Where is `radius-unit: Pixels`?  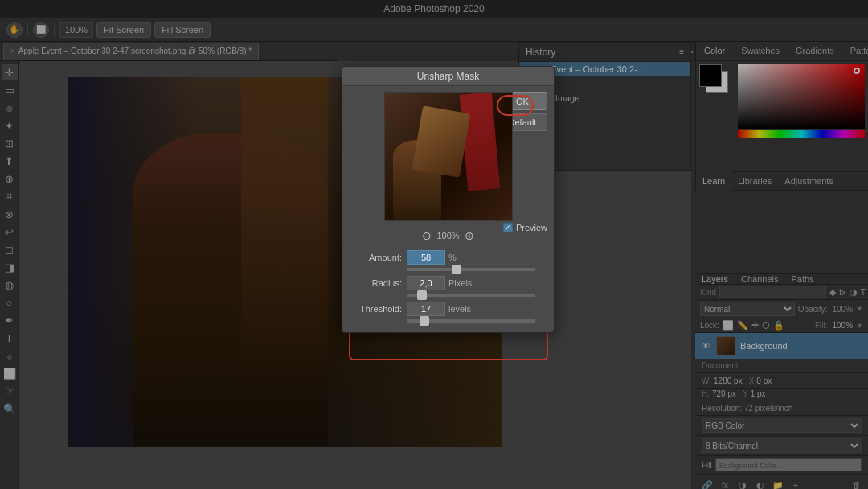
radius-unit: Pixels is located at coordinates (460, 283).